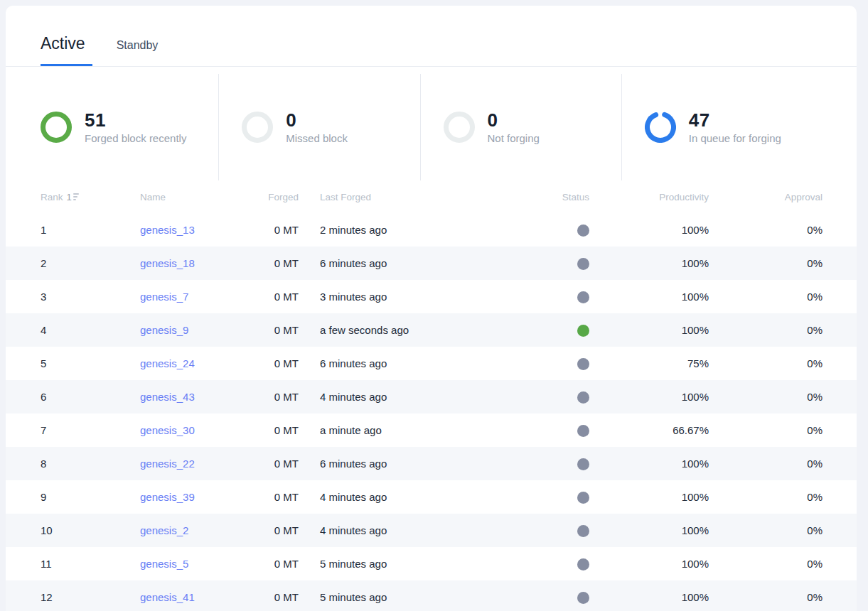 The width and height of the screenshot is (868, 611). What do you see at coordinates (431, 595) in the screenshot?
I see `table-row: 12 genesis_41 0 MT 5 minutes ago 100% 0%` at bounding box center [431, 595].